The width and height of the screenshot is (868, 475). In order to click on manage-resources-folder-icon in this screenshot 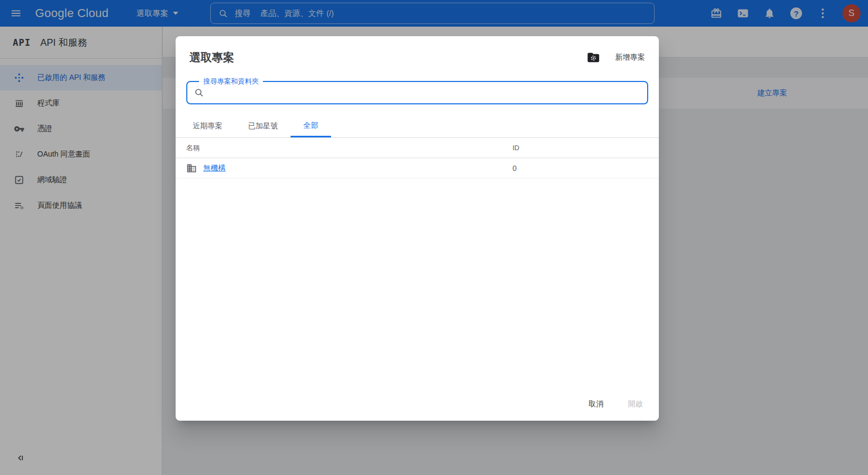, I will do `click(593, 58)`.